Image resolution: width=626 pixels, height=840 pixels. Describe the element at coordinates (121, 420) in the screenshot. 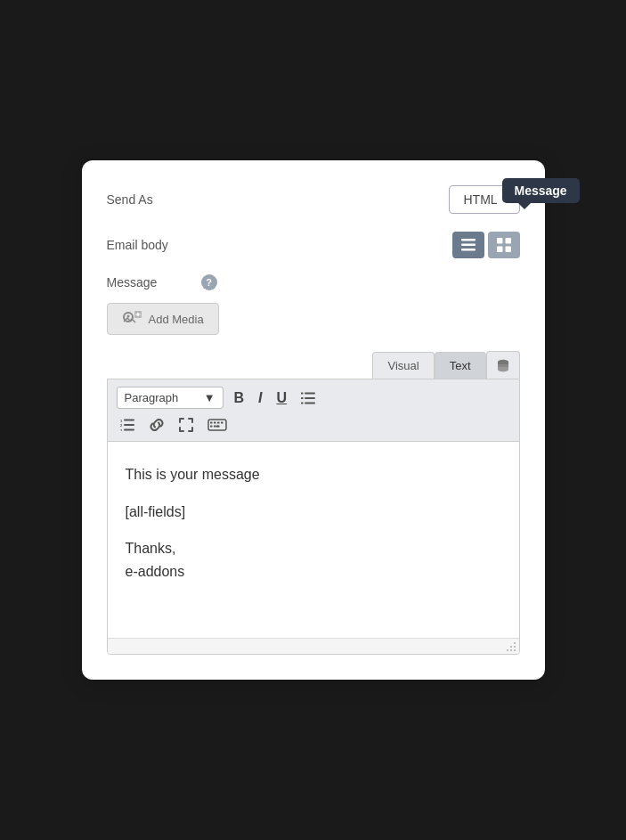

I see `svg-text: 1` at that location.